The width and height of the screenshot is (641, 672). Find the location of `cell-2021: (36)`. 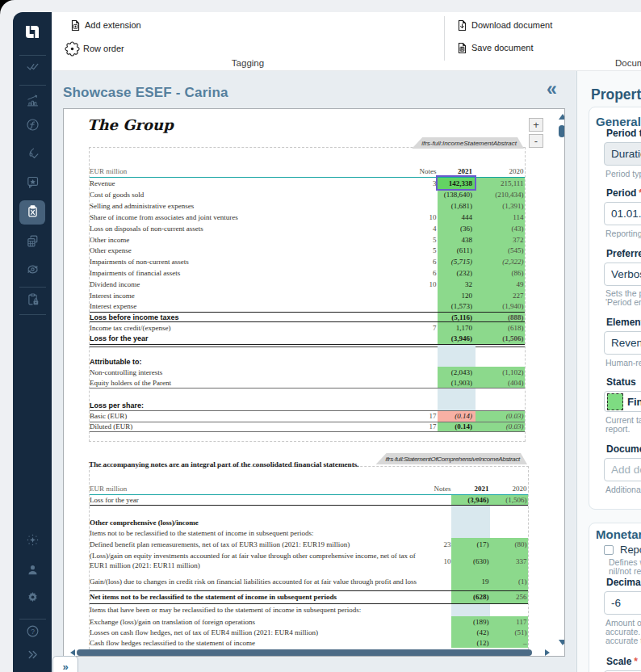

cell-2021: (36) is located at coordinates (457, 229).